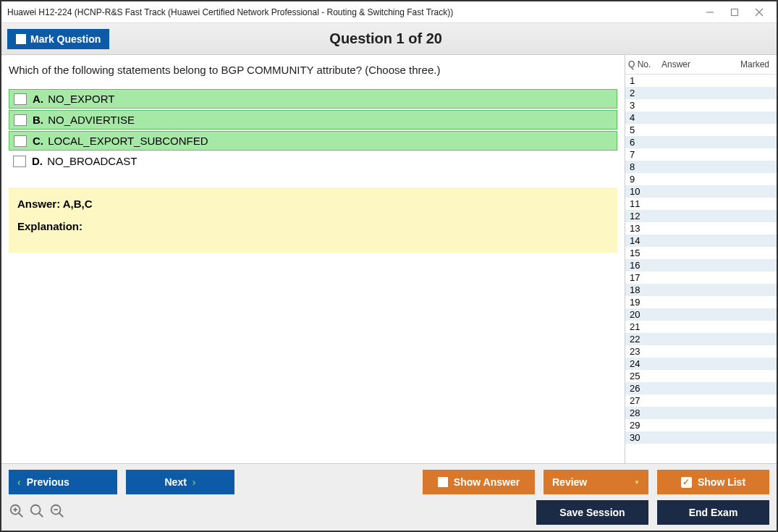  Describe the element at coordinates (120, 140) in the screenshot. I see `choice-text: C. LOCAL_EXPORT_SUBCONFED` at that location.